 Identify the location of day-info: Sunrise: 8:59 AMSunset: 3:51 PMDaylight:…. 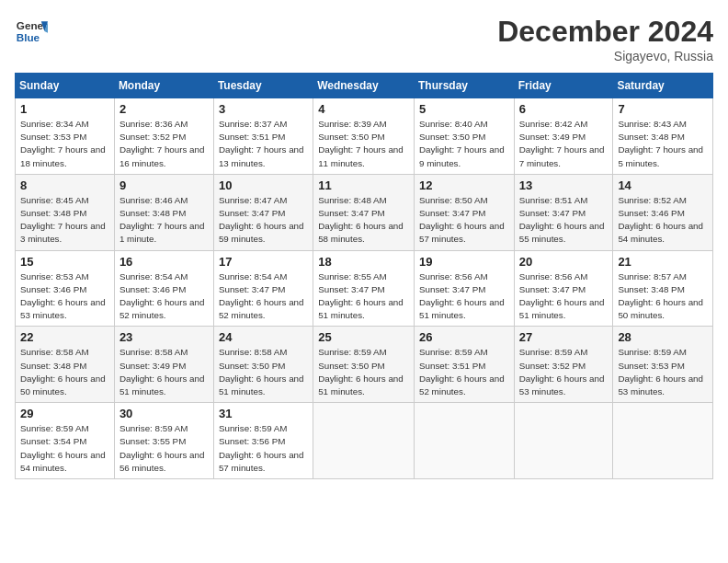
(464, 372).